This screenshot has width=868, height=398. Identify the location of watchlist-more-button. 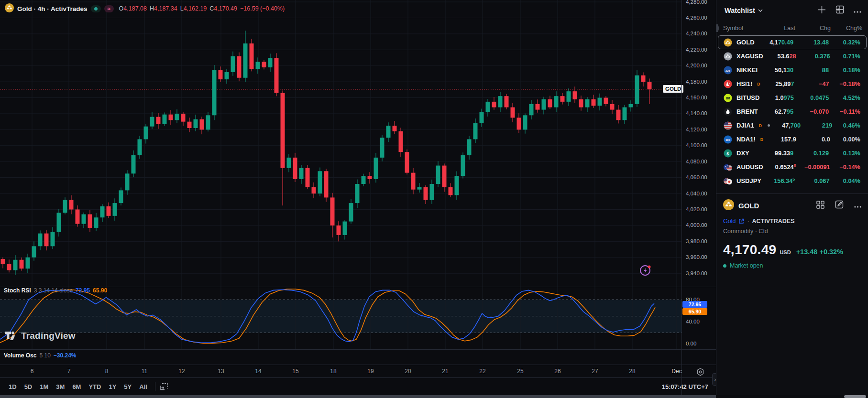
(857, 11).